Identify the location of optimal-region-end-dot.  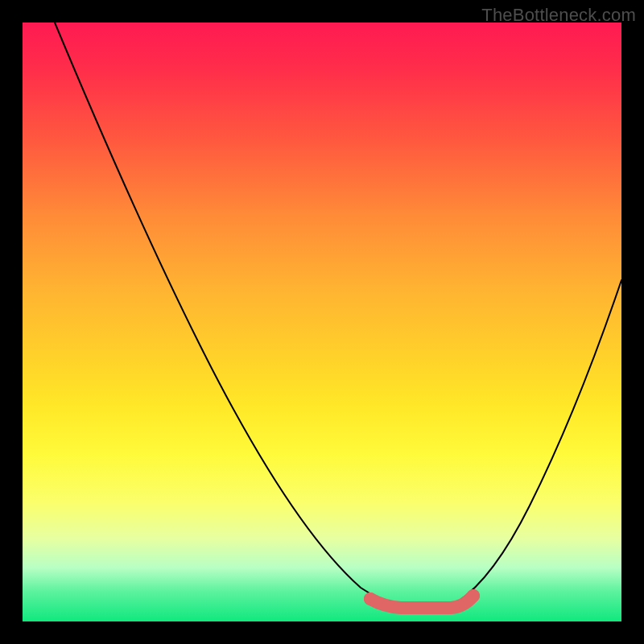
(473, 596).